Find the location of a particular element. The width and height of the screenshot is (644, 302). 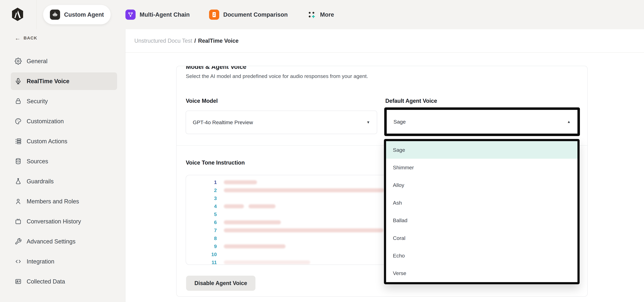

app-logo is located at coordinates (18, 14).